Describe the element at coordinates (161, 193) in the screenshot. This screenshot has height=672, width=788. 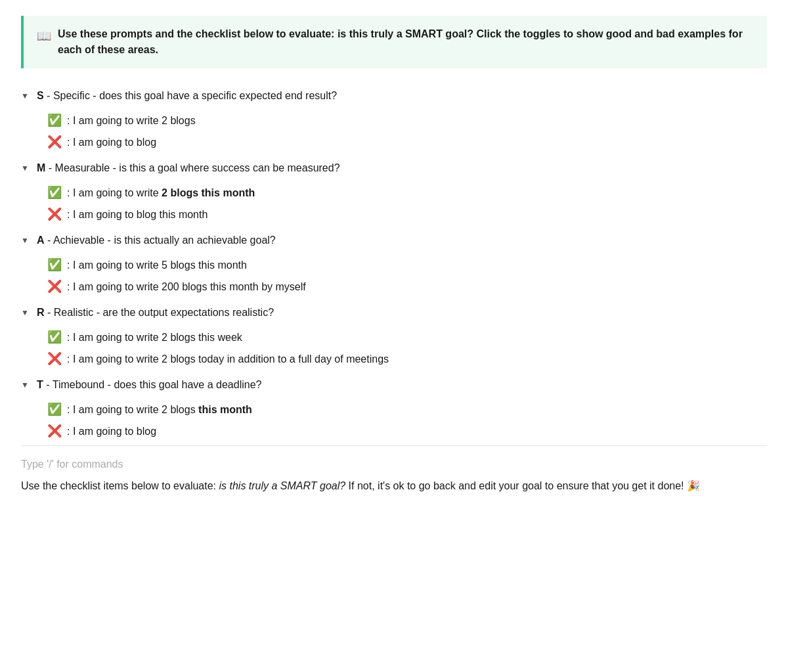
I see `example-text-M-0: : I am going to write 2 blogs this month` at that location.